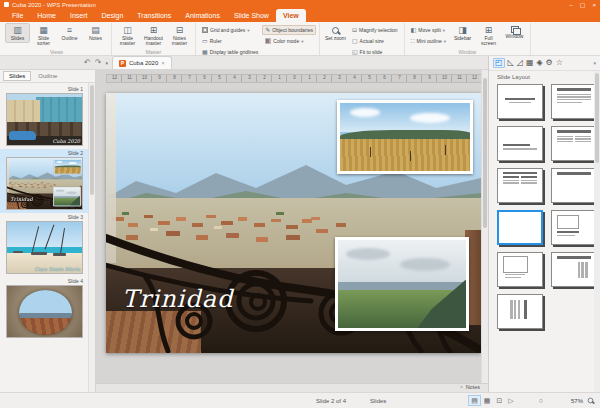 This screenshot has width=600, height=408. What do you see at coordinates (355, 52) in the screenshot?
I see `fit-to-slide-icon: ◱` at bounding box center [355, 52].